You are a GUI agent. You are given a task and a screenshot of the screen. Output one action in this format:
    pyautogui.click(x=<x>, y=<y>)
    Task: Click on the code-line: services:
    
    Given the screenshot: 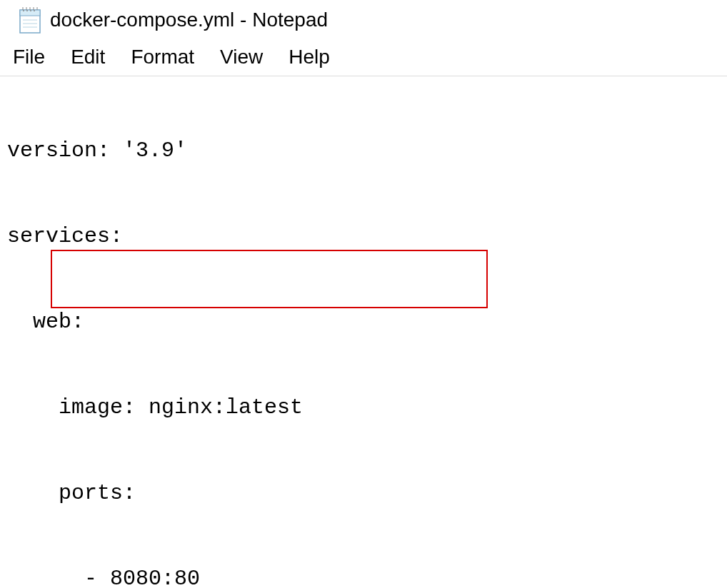 What is the action you would take?
    pyautogui.click(x=367, y=236)
    